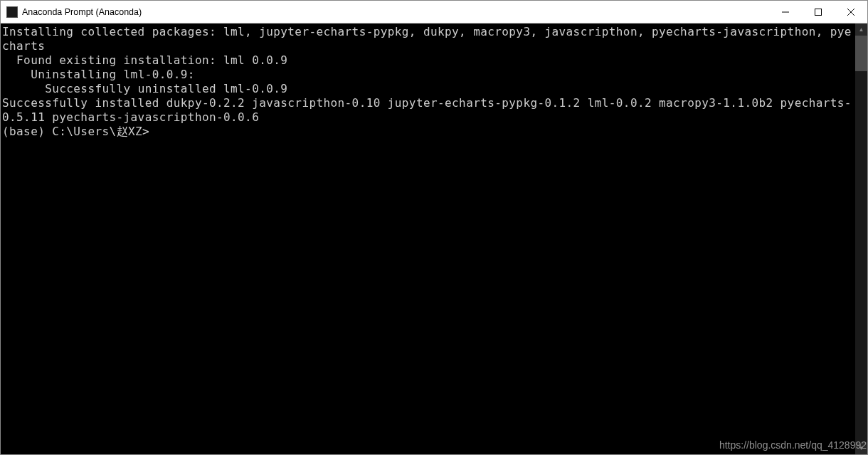 This screenshot has height=455, width=868. Describe the element at coordinates (428, 39) in the screenshot. I see `terminal-line: Installing collected packages: lml, jupy…` at that location.